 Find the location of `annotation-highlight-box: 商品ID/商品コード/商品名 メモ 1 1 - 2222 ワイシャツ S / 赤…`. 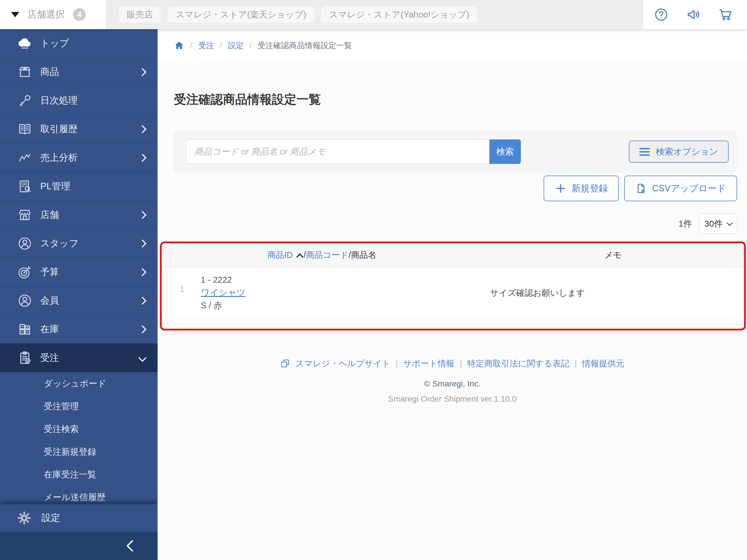

annotation-highlight-box: 商品ID/商品コード/商品名 メモ 1 1 - 2222 ワイシャツ S / 赤… is located at coordinates (453, 286).